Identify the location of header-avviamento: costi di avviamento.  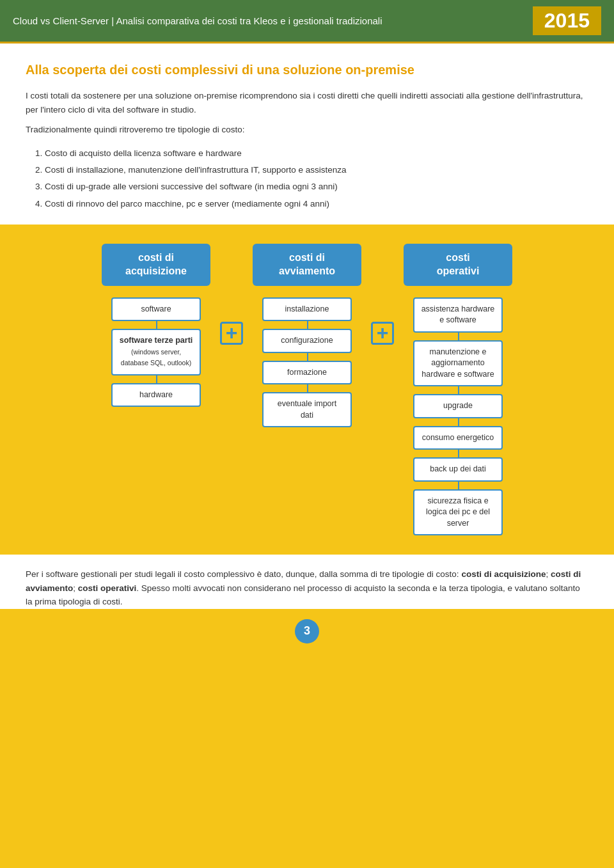
(307, 265).